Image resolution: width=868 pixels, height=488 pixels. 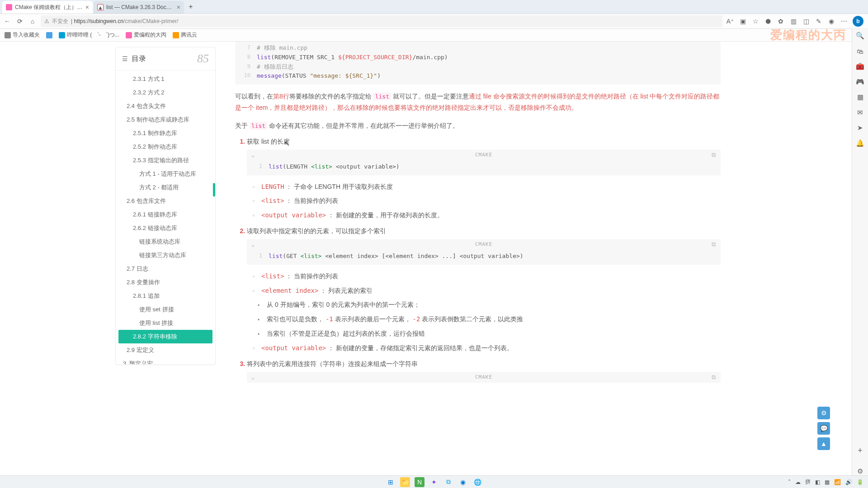 What do you see at coordinates (860, 36) in the screenshot?
I see `search-icon: 🔍` at bounding box center [860, 36].